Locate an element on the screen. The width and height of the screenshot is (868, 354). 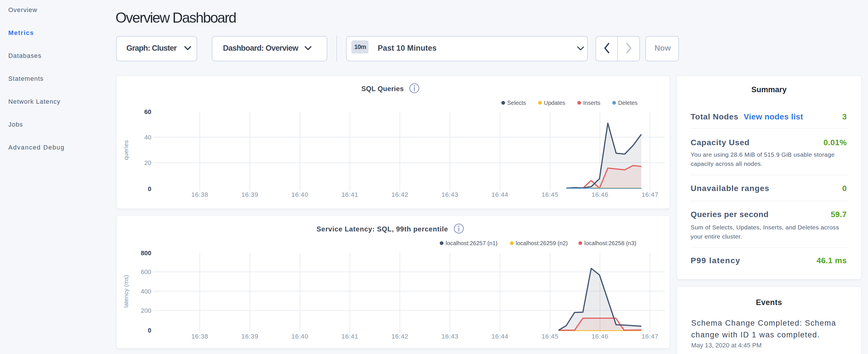
svg-text: latency (ms) is located at coordinates (126, 291).